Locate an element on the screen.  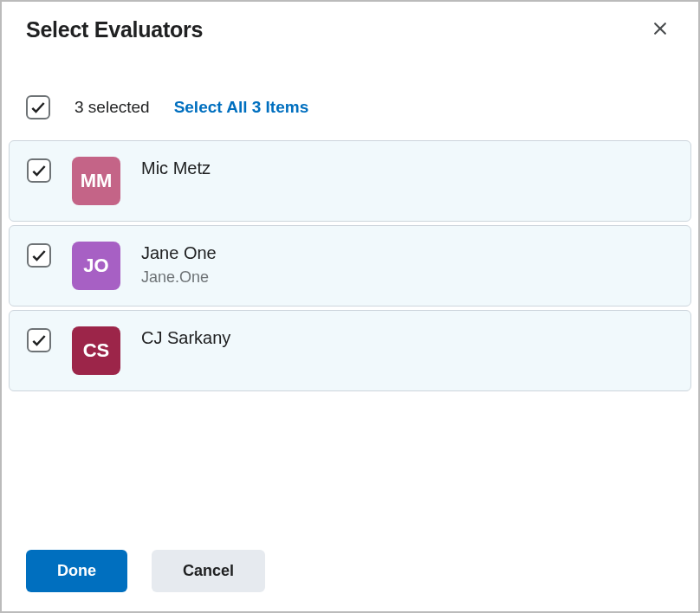
list-item: CS CJ Sarkany is located at coordinates (350, 351).